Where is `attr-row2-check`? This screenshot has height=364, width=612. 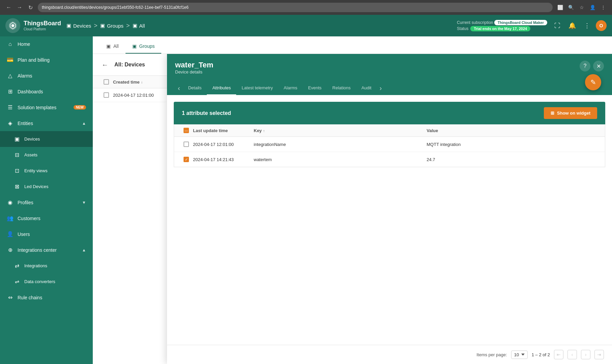 attr-row2-check is located at coordinates (186, 159).